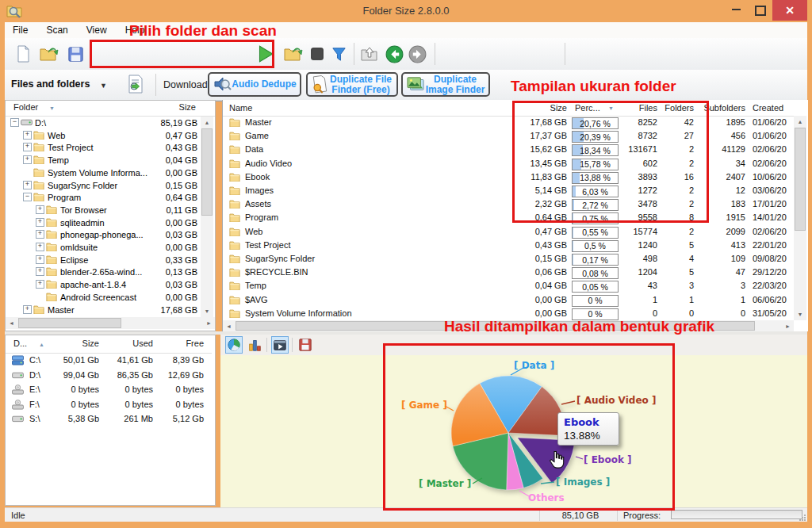  I want to click on view-selector-button: Files and folders, so click(51, 84).